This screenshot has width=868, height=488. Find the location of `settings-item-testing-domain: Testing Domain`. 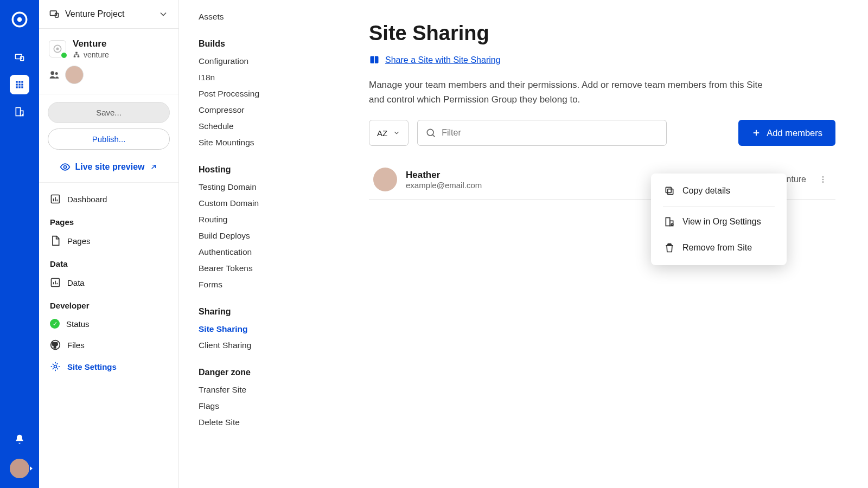

settings-item-testing-domain: Testing Domain is located at coordinates (268, 187).